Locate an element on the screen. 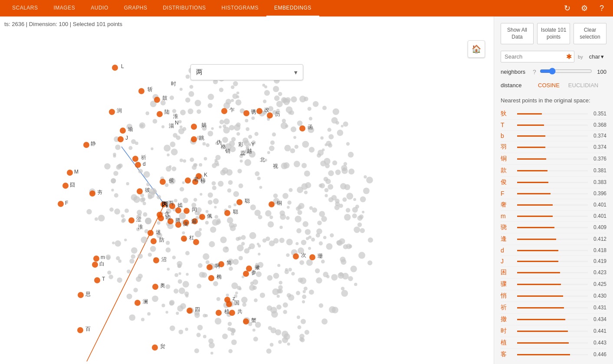 Image resolution: width=613 pixels, height=364 pixels. nearest-char: 困 is located at coordinates (507, 272).